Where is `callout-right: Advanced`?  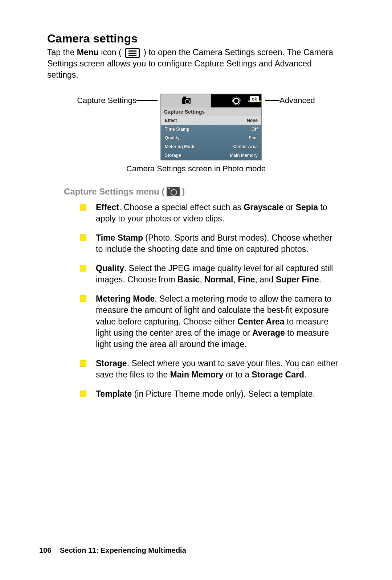 callout-right: Advanced is located at coordinates (290, 99).